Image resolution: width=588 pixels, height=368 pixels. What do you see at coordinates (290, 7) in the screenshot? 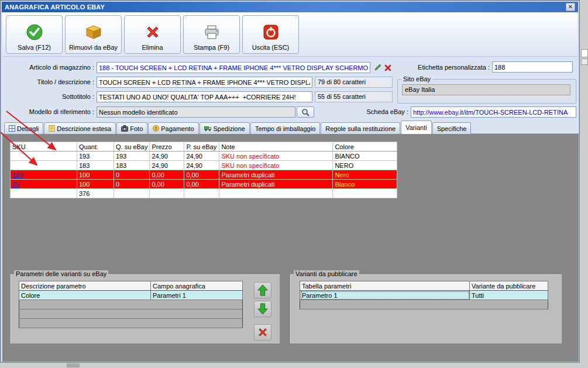
I see `title-bar: ANAGRAFICA ARTICOLO EBAY ✕` at bounding box center [290, 7].